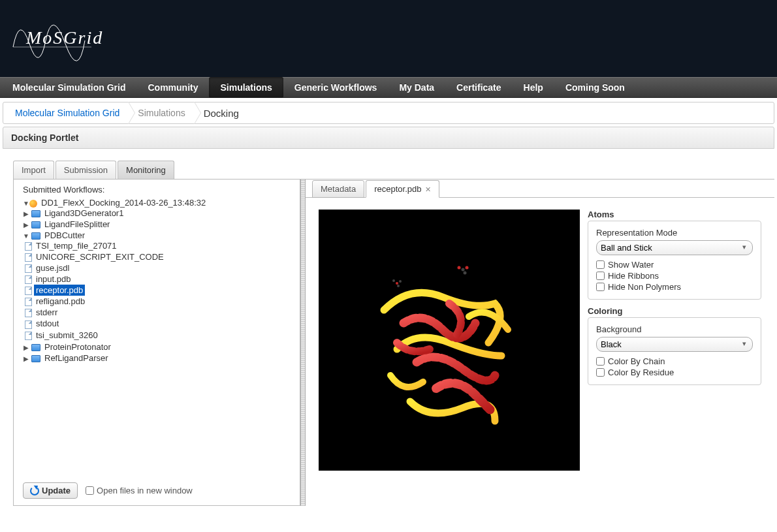  What do you see at coordinates (69, 87) in the screenshot?
I see `nav-item-msg: Molecular Simulation Grid` at bounding box center [69, 87].